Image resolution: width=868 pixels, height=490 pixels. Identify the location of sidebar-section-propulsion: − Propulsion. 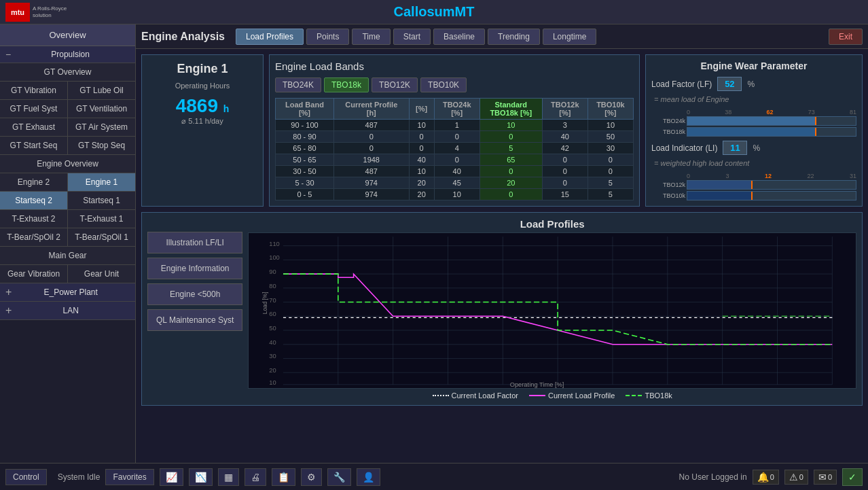
(68, 54).